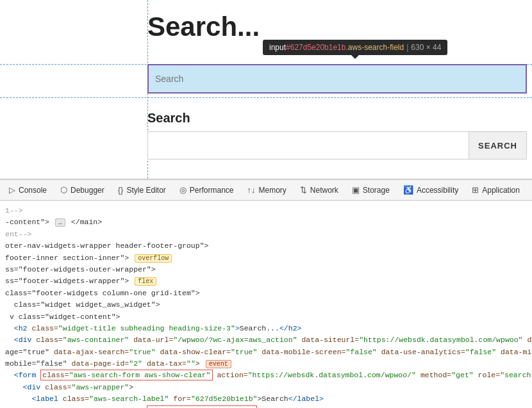  I want to click on code-line-18: <input id="627d5e20b1e1b" class="aws-sea…, so click(266, 407).